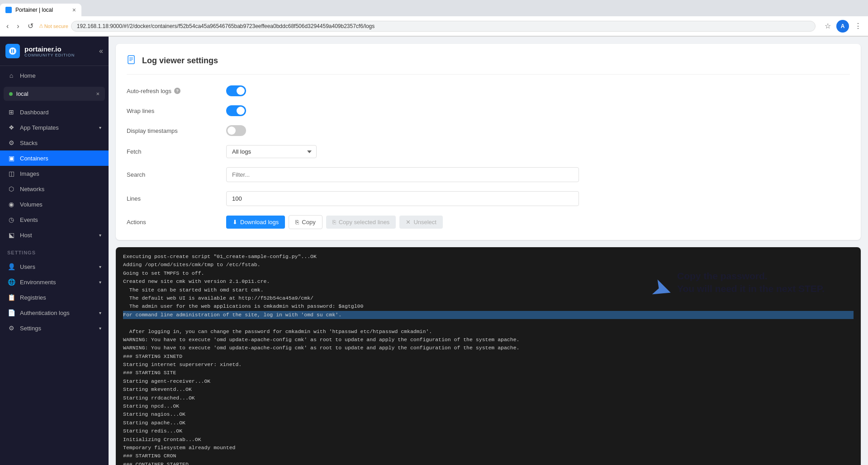  Describe the element at coordinates (194, 290) in the screenshot. I see `log-line: The site can be started with omd start c…` at that location.